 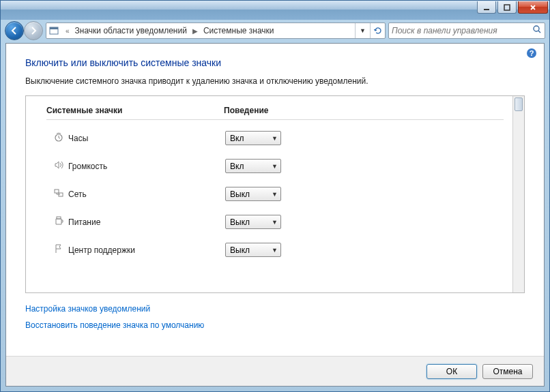 What do you see at coordinates (275, 371) in the screenshot?
I see `dialog-footer: ОК Отмена` at bounding box center [275, 371].